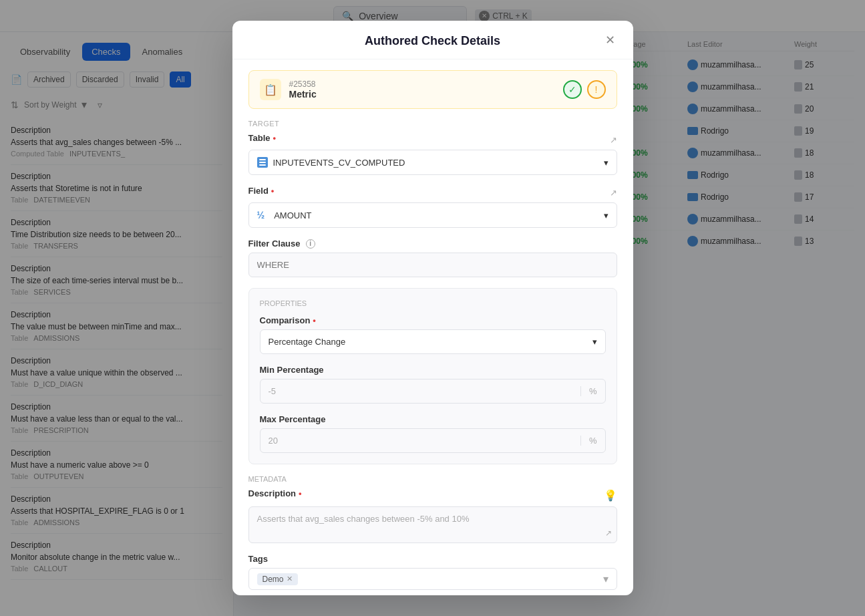  Describe the element at coordinates (422, 84) in the screenshot. I see `check-id: #25358` at that location.